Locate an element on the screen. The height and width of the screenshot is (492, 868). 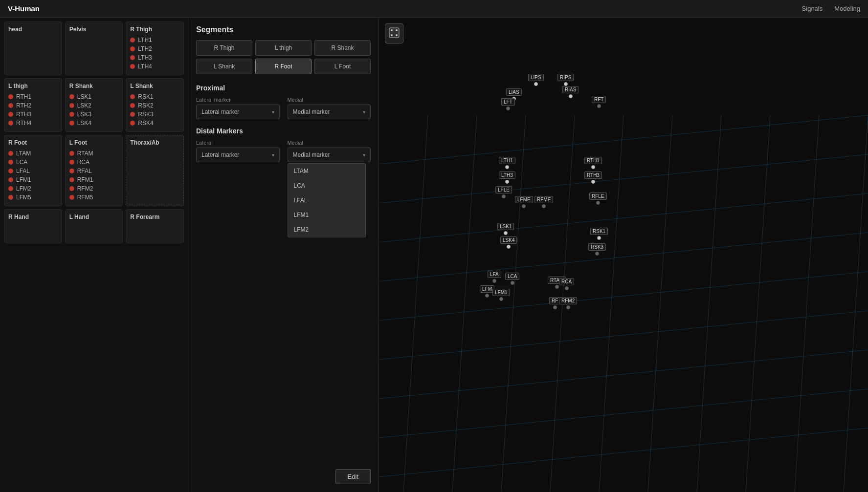
node-rsk1: RSK1 is located at coordinates (599, 234).